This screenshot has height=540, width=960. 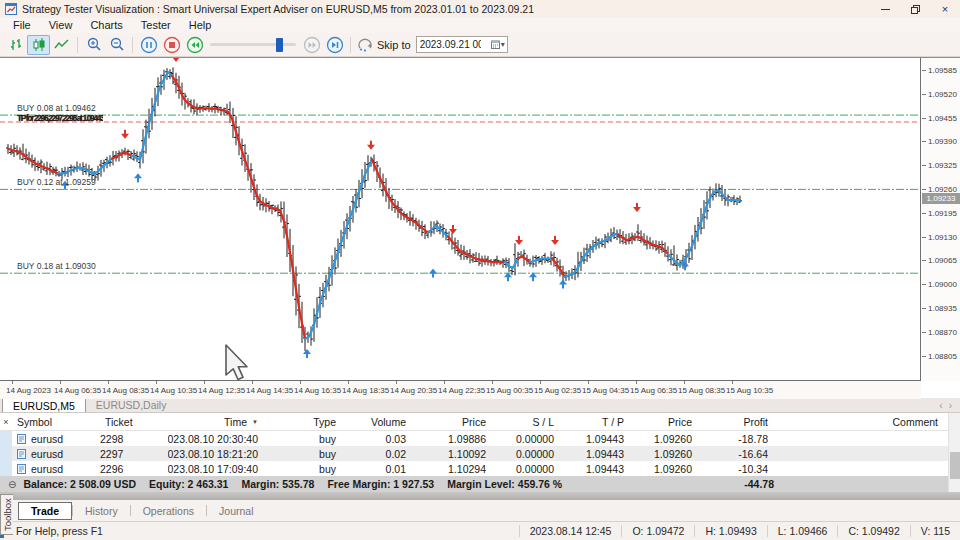 What do you see at coordinates (312, 45) in the screenshot?
I see `fast-forward-icon` at bounding box center [312, 45].